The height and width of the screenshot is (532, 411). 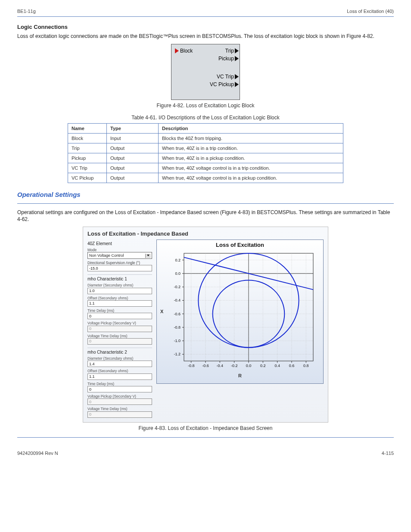 What do you see at coordinates (120, 341) in the screenshot?
I see `mho1-vtd-input: 0` at bounding box center [120, 341].